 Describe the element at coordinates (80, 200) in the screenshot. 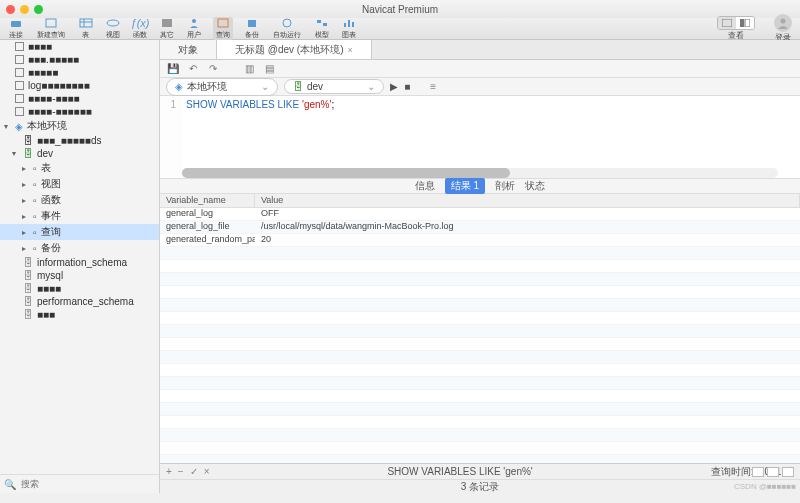

I see `db-child-fx: ▸▫函数` at that location.